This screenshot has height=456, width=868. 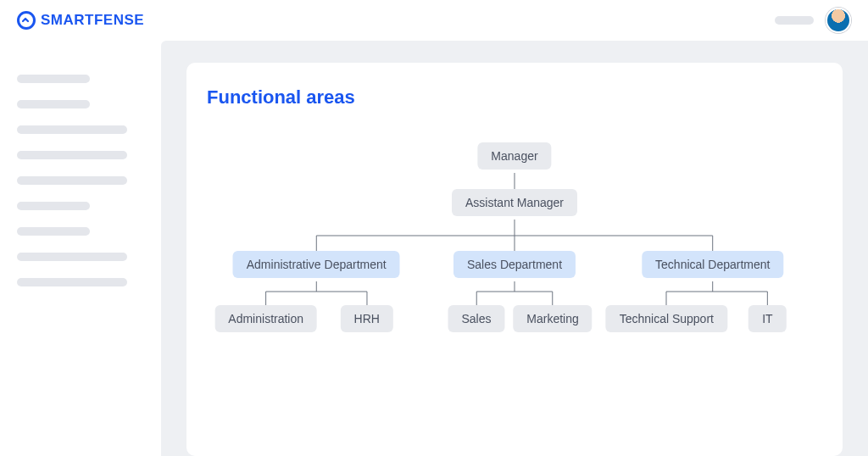 What do you see at coordinates (515, 264) in the screenshot?
I see `node-label: Sales Department` at bounding box center [515, 264].